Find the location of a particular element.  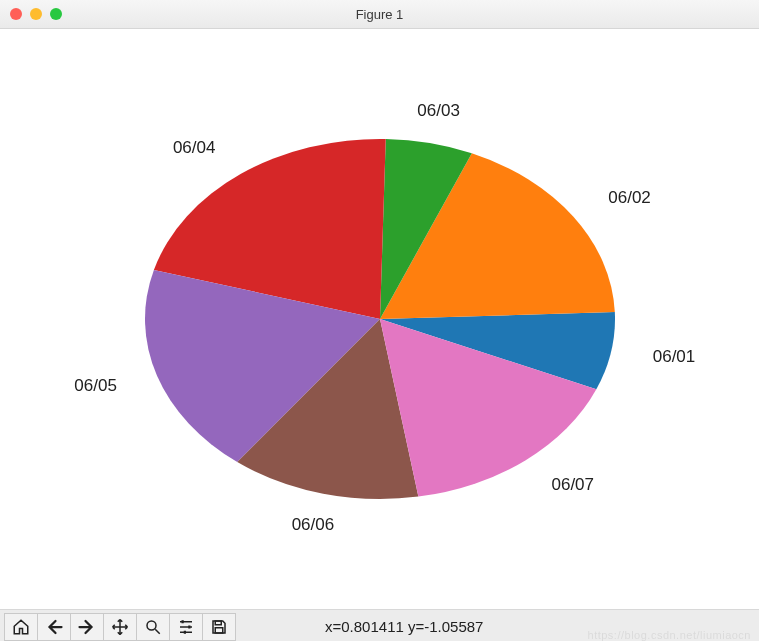

pie-slice-label: 06/04 is located at coordinates (194, 148).